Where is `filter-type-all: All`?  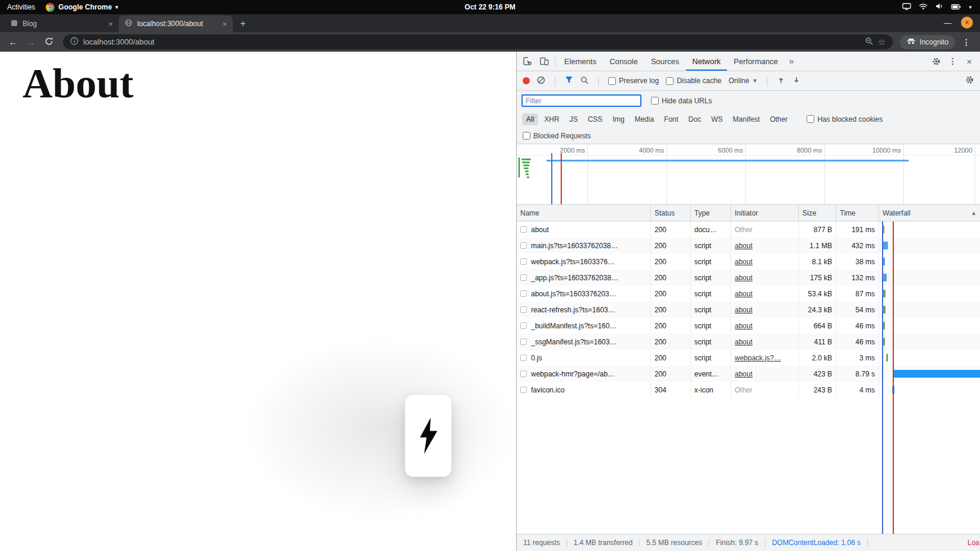
filter-type-all: All is located at coordinates (530, 119).